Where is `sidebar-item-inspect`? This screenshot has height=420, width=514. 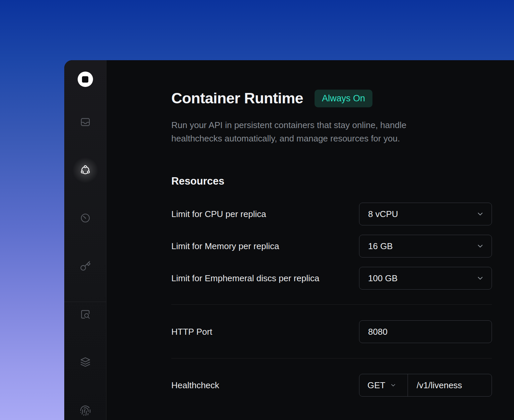
sidebar-item-inspect is located at coordinates (85, 314).